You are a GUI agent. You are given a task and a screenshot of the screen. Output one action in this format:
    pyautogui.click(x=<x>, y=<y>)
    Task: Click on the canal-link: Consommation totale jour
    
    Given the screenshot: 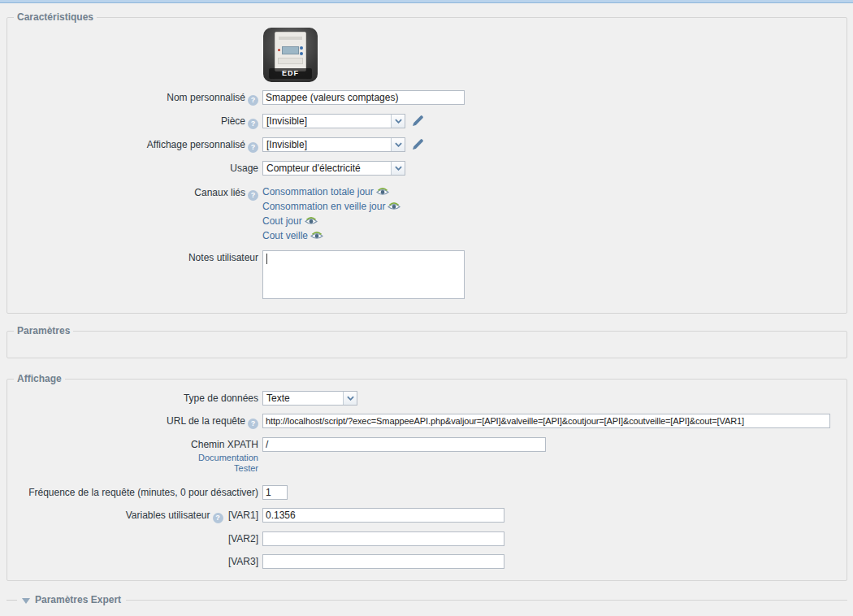 What is the action you would take?
    pyautogui.click(x=318, y=192)
    